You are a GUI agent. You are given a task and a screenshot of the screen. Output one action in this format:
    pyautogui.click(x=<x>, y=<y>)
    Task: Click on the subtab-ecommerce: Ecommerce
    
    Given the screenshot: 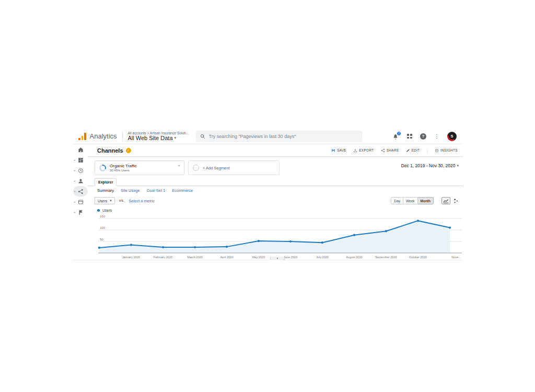 What is the action you would take?
    pyautogui.click(x=182, y=190)
    